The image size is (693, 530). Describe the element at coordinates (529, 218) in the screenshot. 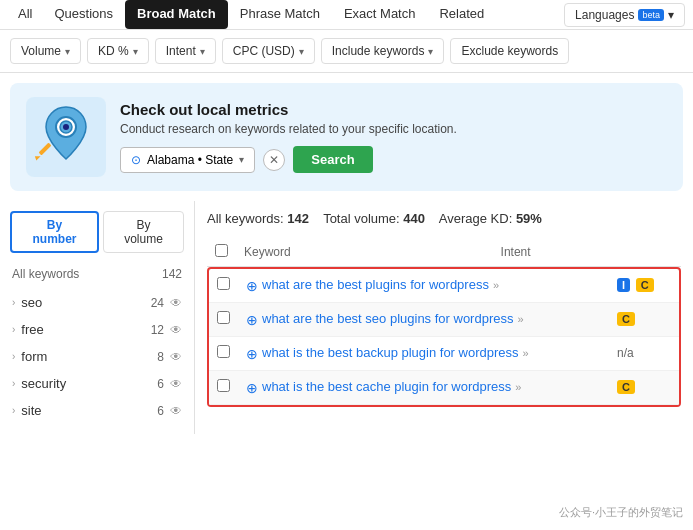

I see `avg-kd-value: 59%` at that location.